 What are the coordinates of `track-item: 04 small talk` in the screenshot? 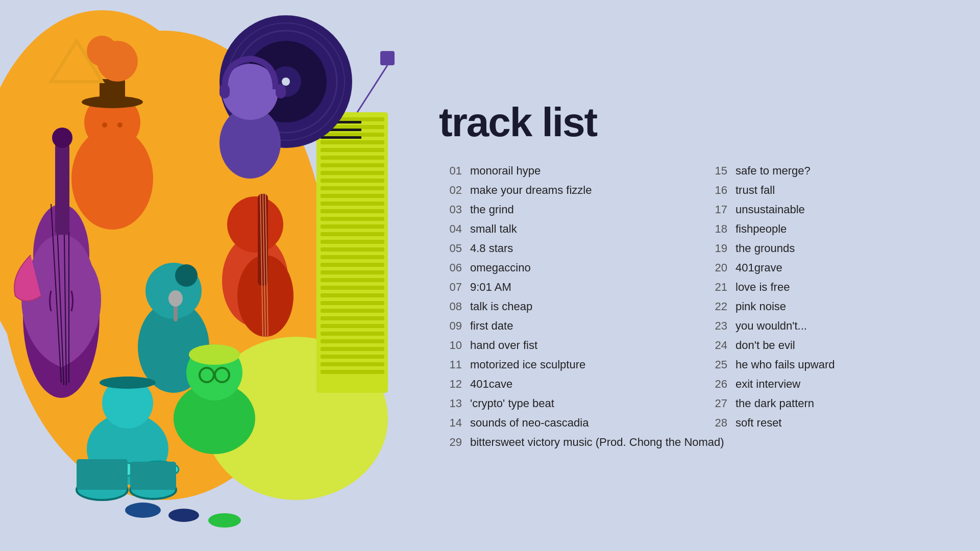 It's located at (561, 229).